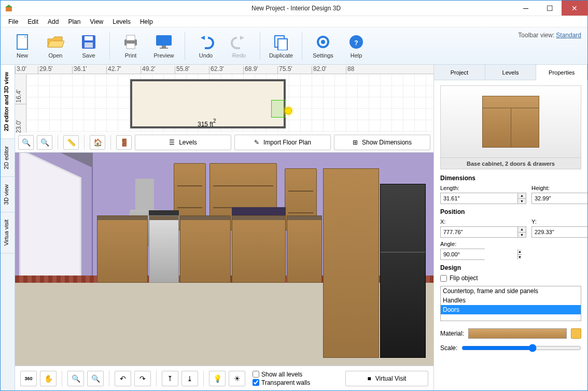 This screenshot has width=588, height=391. Describe the element at coordinates (511, 303) in the screenshot. I see `design-parts-list: Countertop, frame and side panels Handle…` at that location.